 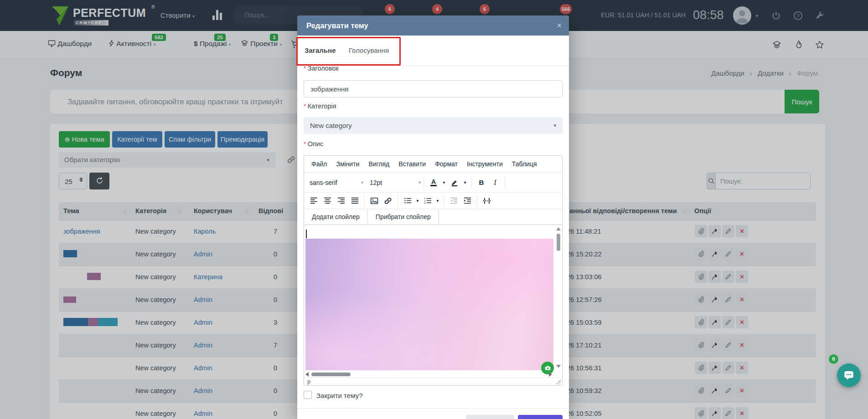 What do you see at coordinates (485, 164) in the screenshot?
I see `menu-tools: Інструменти` at bounding box center [485, 164].